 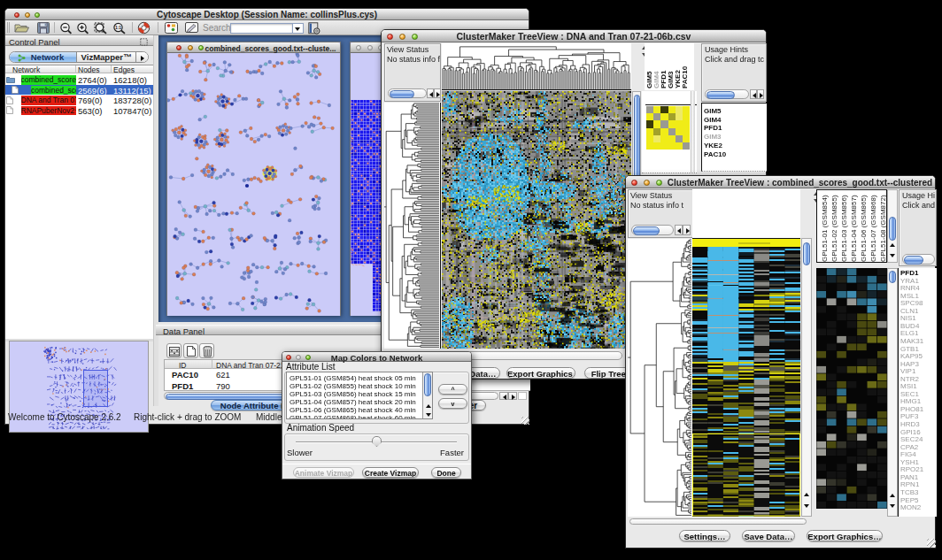 I want to click on network-edges: 107847(0), so click(x=133, y=111).